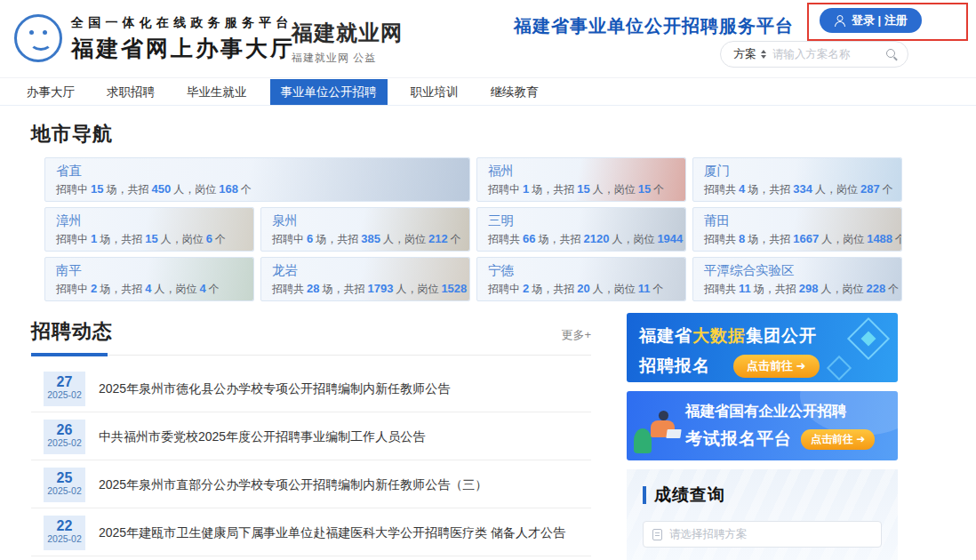 This screenshot has height=560, width=976. I want to click on news-date-badge: 25 2025-02, so click(64, 485).